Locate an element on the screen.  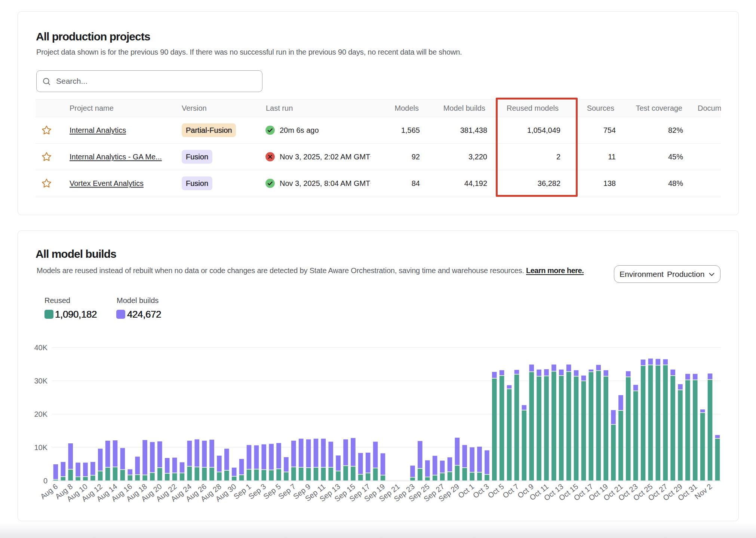
svg-text: 0 is located at coordinates (46, 481).